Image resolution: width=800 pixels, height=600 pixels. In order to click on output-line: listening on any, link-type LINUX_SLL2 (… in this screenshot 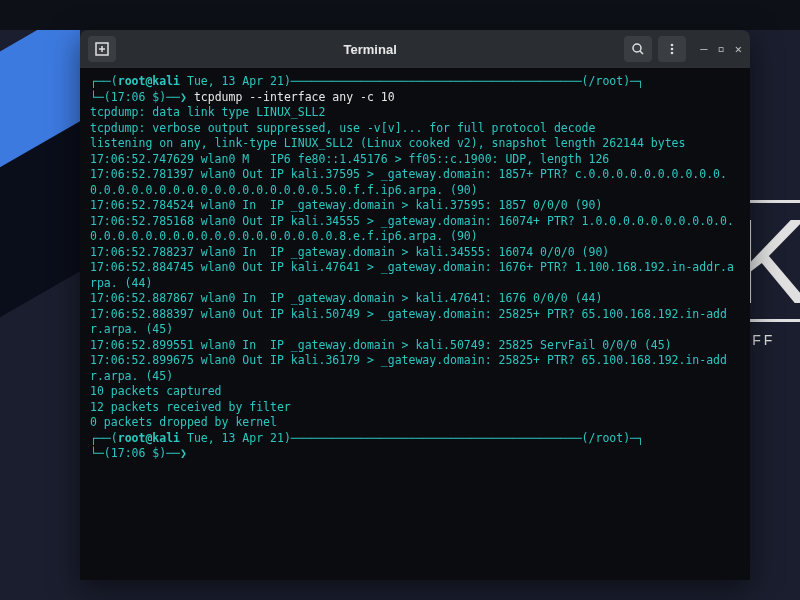, I will do `click(388, 143)`.